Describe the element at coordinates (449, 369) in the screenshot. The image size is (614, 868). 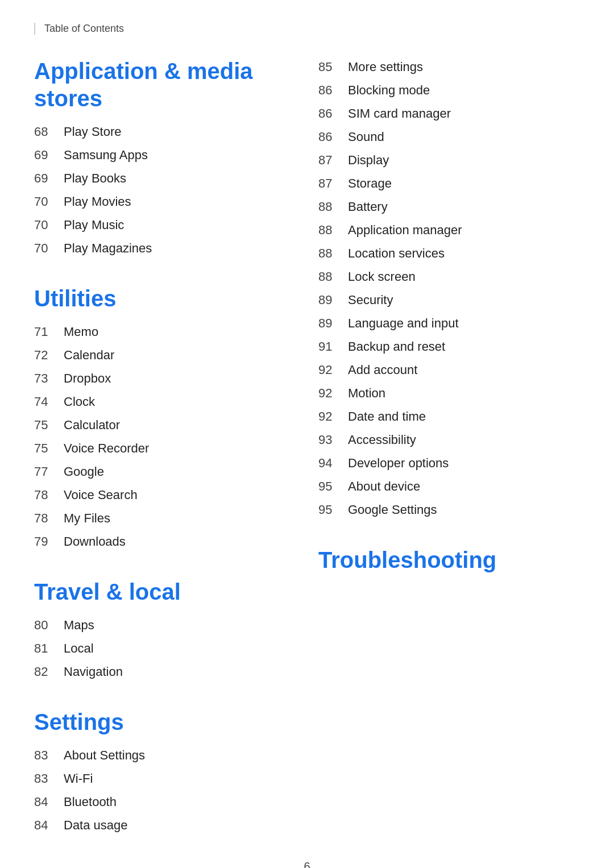
I see `list-item: 92Add account` at that location.